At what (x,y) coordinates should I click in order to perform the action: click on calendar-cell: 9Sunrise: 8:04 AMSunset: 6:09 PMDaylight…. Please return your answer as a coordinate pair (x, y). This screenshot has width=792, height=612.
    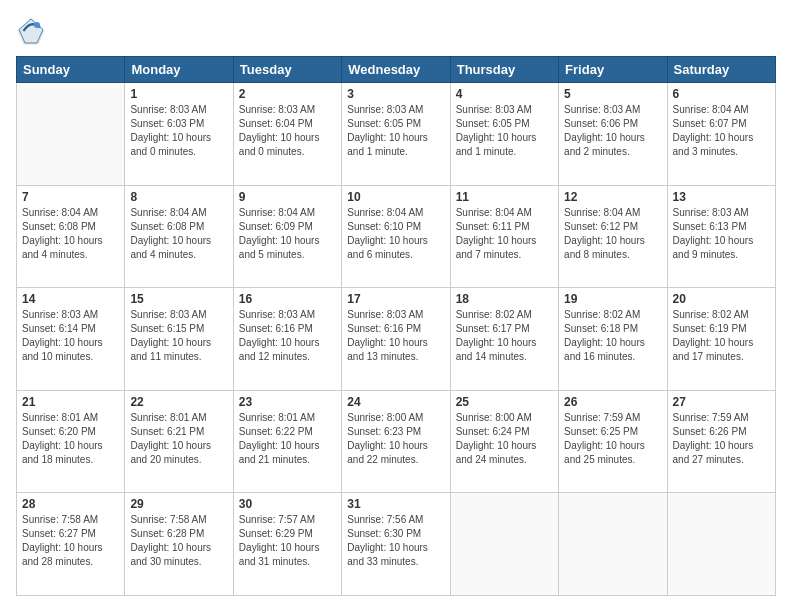
    Looking at the image, I should click on (287, 236).